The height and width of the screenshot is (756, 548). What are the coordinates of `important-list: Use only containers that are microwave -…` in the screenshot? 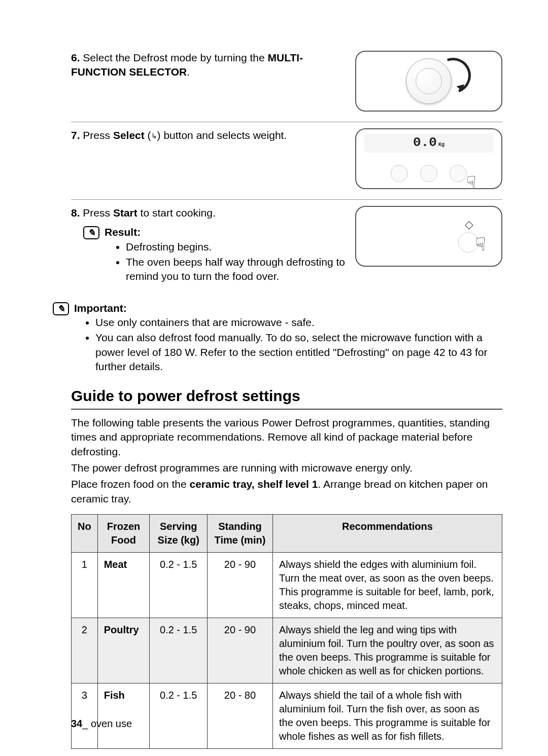 It's located at (288, 345).